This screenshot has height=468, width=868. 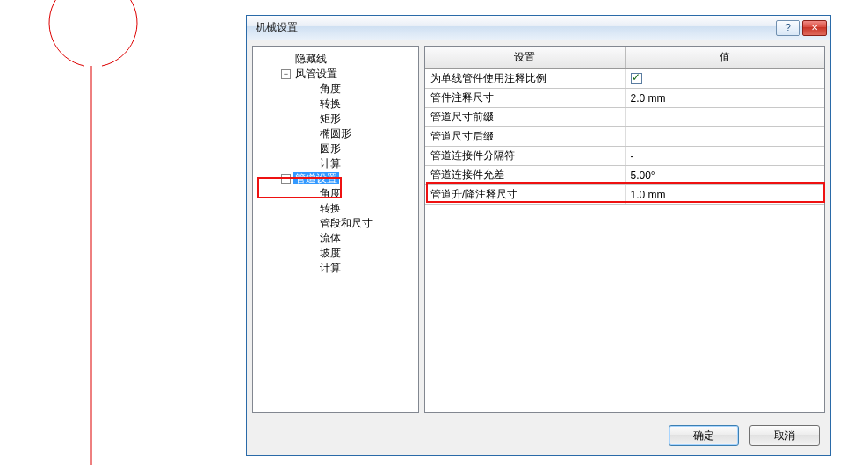 I want to click on cancel-button: 取消, so click(x=785, y=436).